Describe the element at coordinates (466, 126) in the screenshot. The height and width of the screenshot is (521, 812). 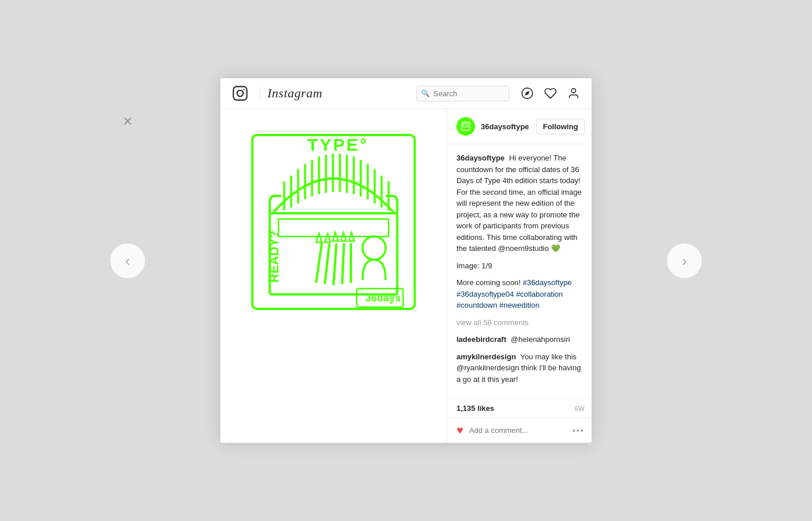
I see `avatar-icon` at that location.